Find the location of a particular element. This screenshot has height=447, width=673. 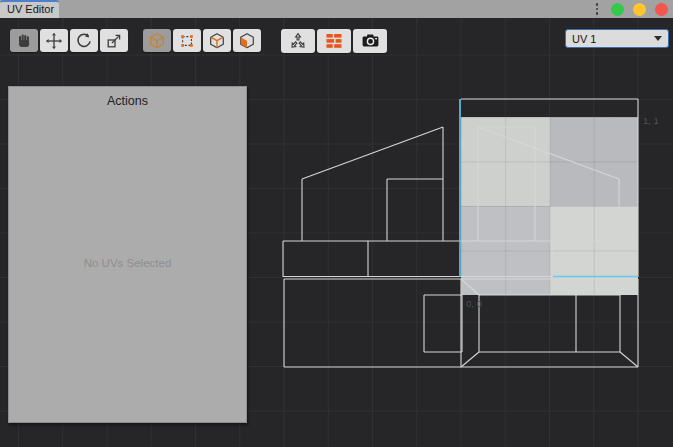

no-uvs-selected-message: No UVs Selected is located at coordinates (128, 263).